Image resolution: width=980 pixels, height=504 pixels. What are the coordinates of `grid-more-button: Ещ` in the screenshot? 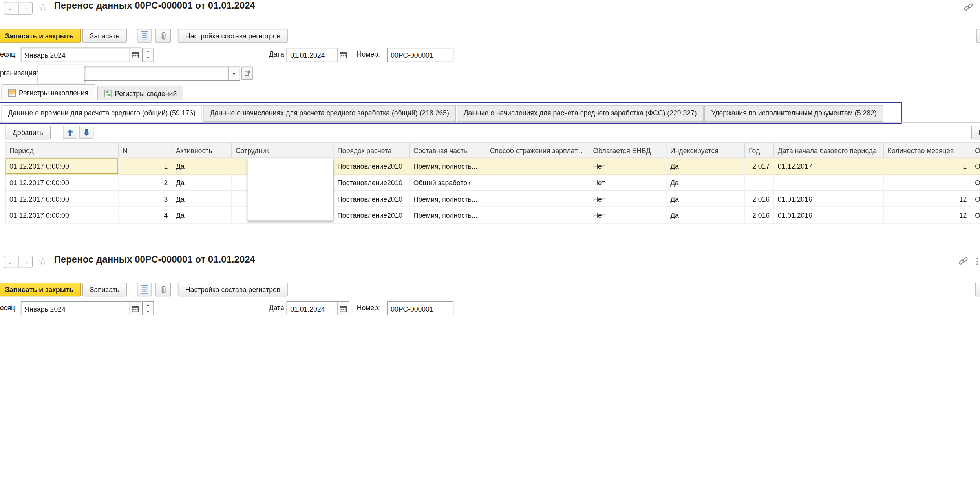 It's located at (976, 133).